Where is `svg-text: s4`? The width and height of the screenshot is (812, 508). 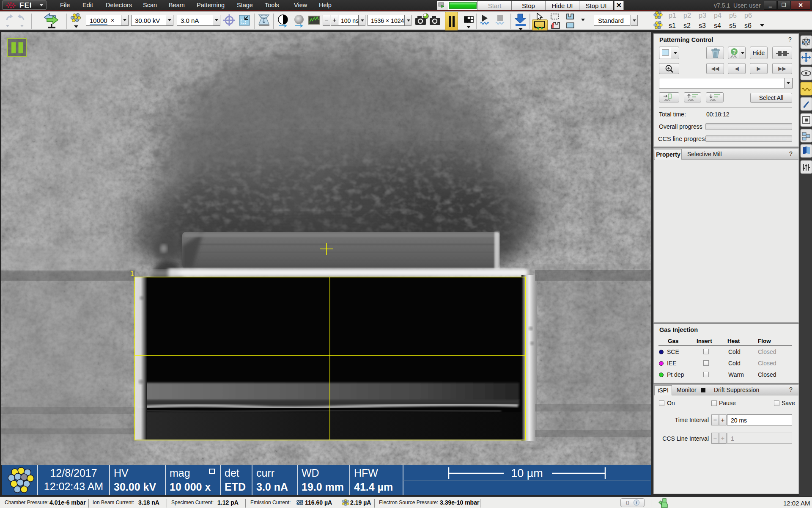
svg-text: s4 is located at coordinates (717, 25).